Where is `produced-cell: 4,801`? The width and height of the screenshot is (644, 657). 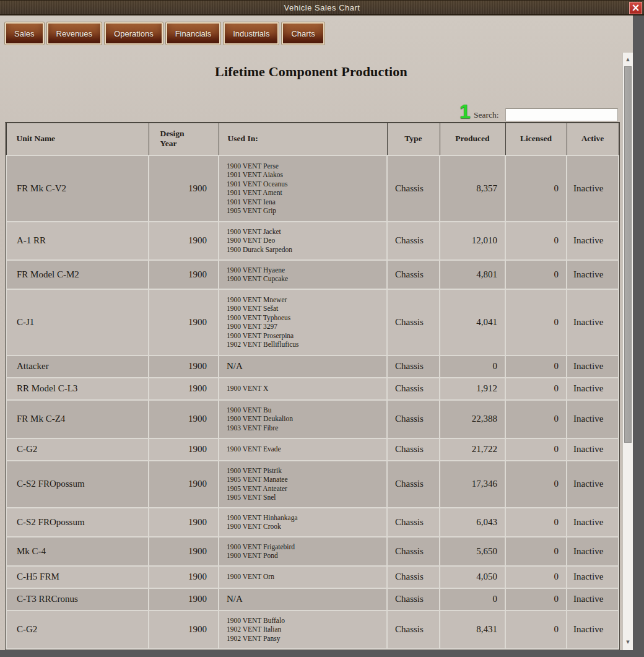
produced-cell: 4,801 is located at coordinates (472, 275).